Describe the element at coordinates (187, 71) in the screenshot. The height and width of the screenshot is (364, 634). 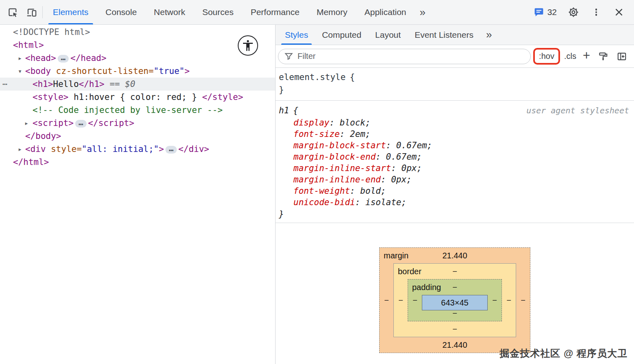
I see `dom-token-tag: >` at that location.